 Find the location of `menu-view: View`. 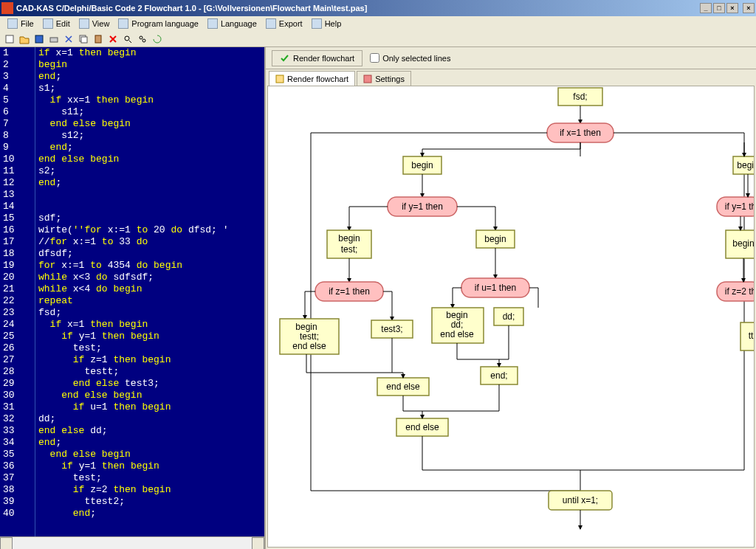

menu-view: View is located at coordinates (94, 24).